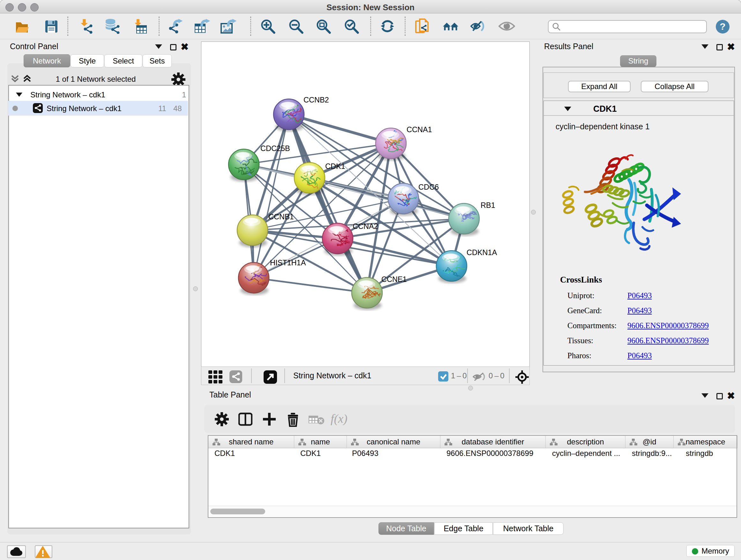 Image resolution: width=741 pixels, height=560 pixels. What do you see at coordinates (275, 148) in the screenshot?
I see `svg-text: CDC25B` at bounding box center [275, 148].